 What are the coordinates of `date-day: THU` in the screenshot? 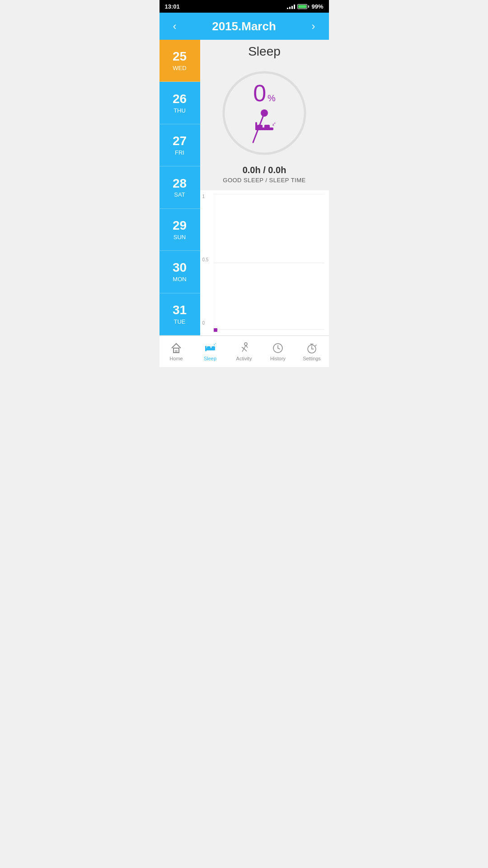 It's located at (180, 110).